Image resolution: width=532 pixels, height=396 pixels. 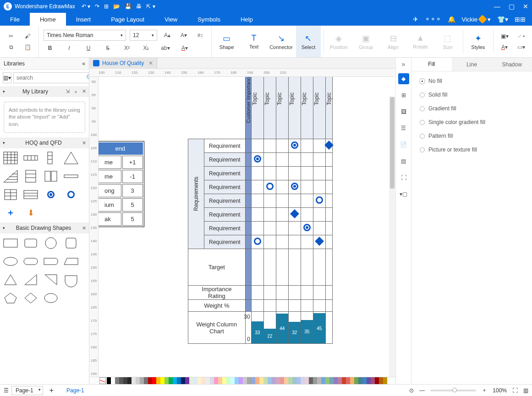 I want to click on shape-button: ▭Shape, so click(x=226, y=41).